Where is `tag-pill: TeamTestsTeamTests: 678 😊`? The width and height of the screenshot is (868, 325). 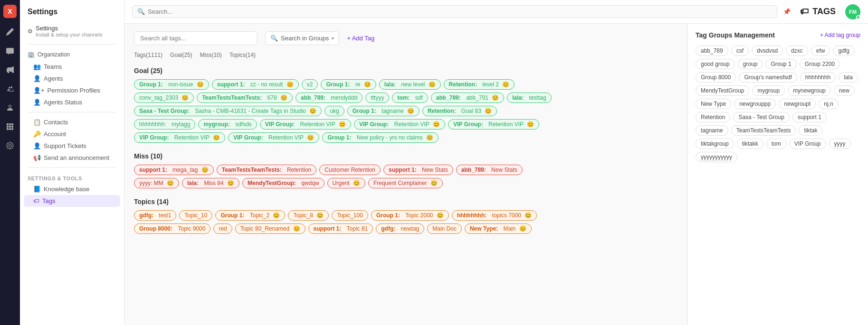
tag-pill: TeamTestsTeamTests: 678 😊 is located at coordinates (245, 98).